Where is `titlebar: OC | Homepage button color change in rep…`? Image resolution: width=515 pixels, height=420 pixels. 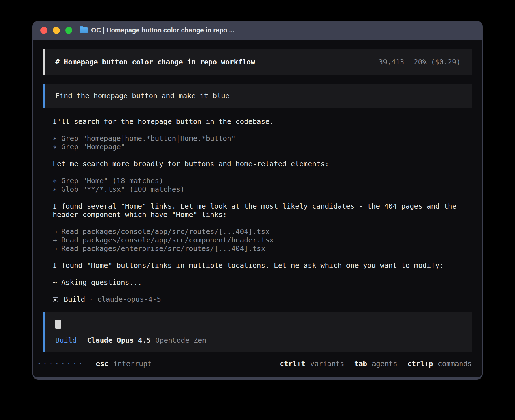 titlebar: OC | Homepage button color change in rep… is located at coordinates (258, 30).